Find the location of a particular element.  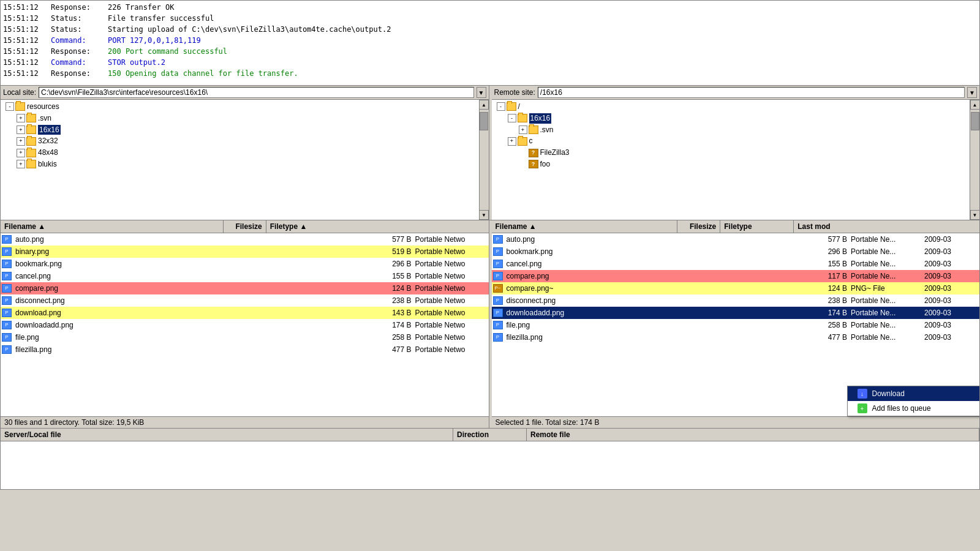

file-row: Pcompare.png124 BPortable Netwo is located at coordinates (245, 288).